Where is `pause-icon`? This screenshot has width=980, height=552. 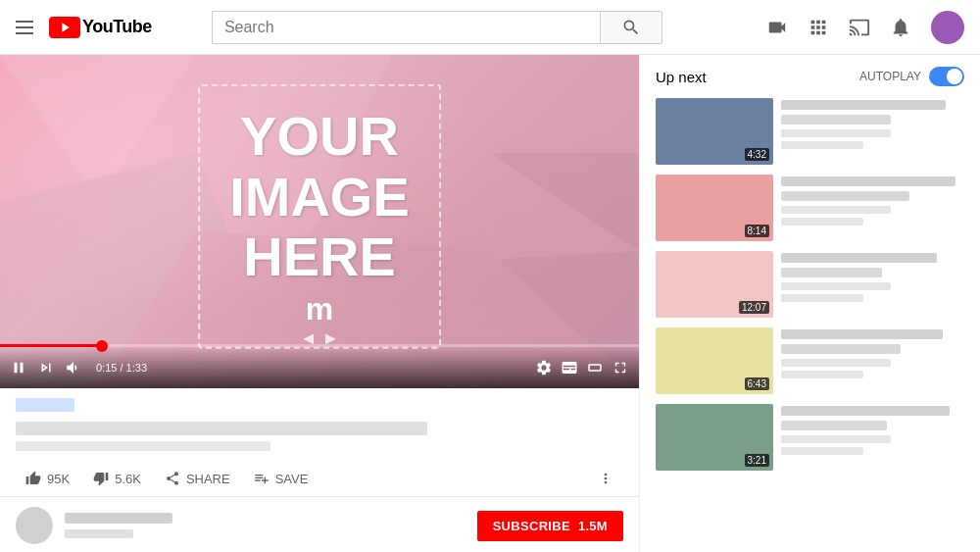 pause-icon is located at coordinates (19, 368).